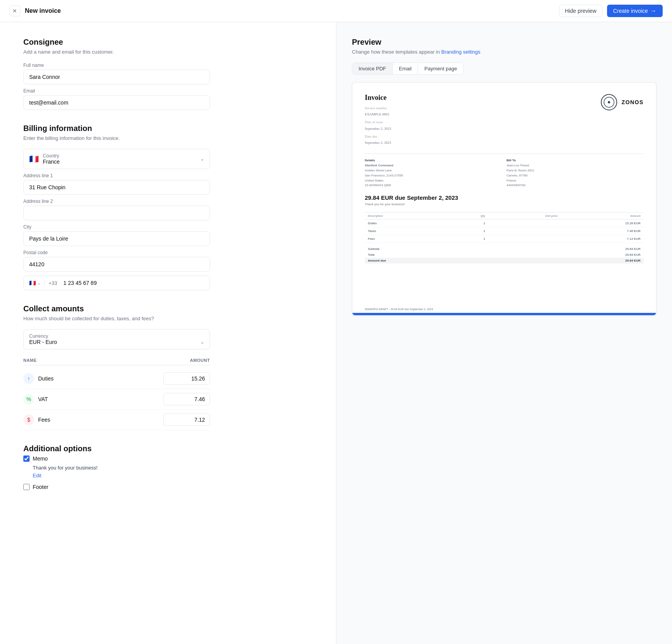  Describe the element at coordinates (40, 459) in the screenshot. I see `memo-label: Memo` at that location.